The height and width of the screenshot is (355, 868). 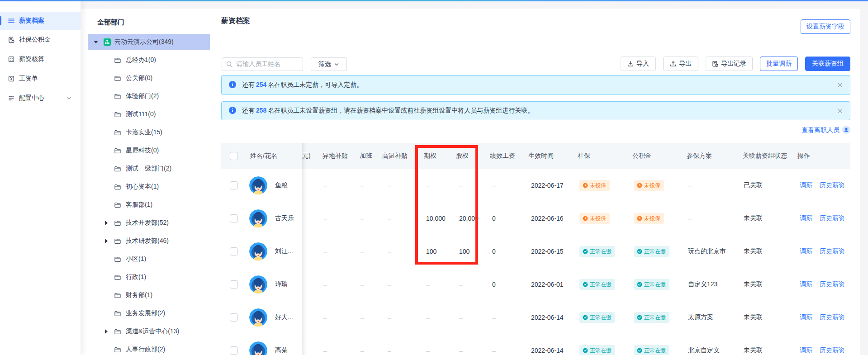 What do you see at coordinates (826, 130) in the screenshot?
I see `view-resigned-link: 查看离职人员` at bounding box center [826, 130].